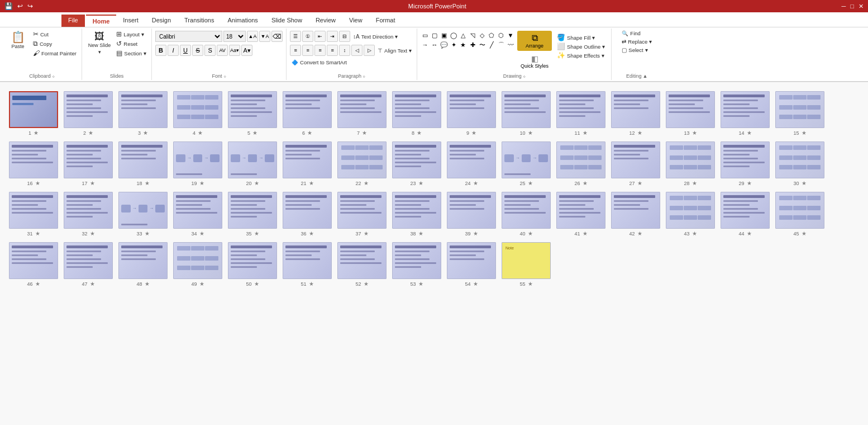  I want to click on slide-star-38: ★, so click(421, 234).